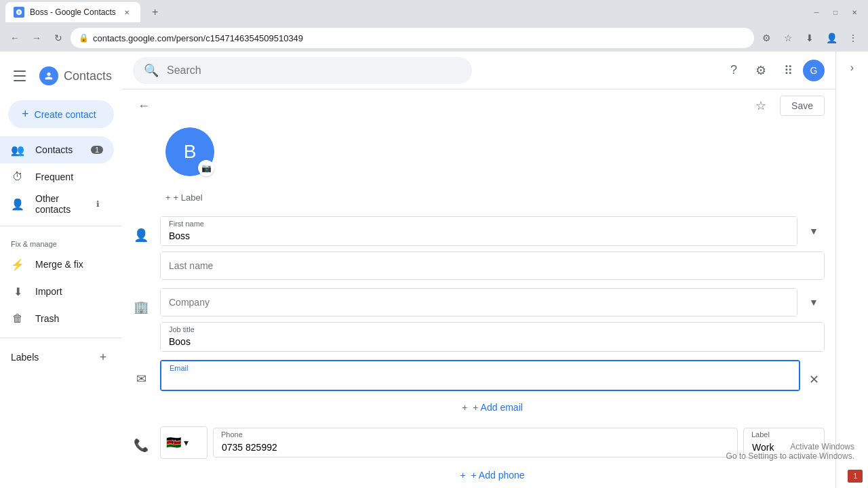  I want to click on labels-section: Labels +, so click(61, 357).